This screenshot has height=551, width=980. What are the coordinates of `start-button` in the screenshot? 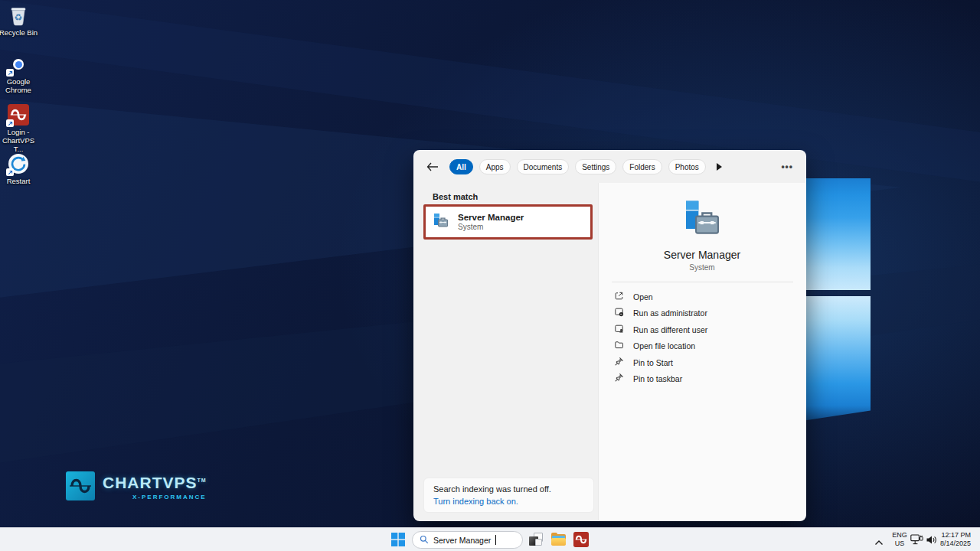 It's located at (398, 540).